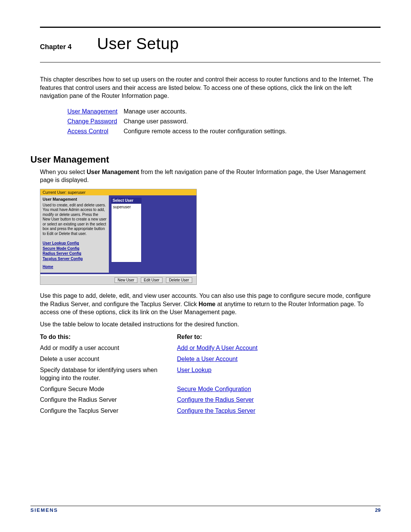 Image resolution: width=411 pixels, height=532 pixels. I want to click on table-row: User Management Manage user accounts., so click(180, 112).